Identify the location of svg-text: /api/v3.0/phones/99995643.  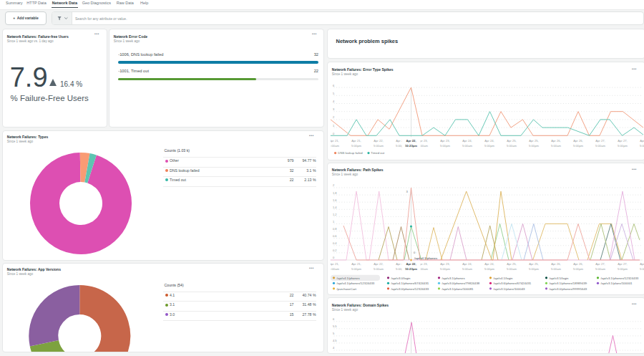
(568, 288).